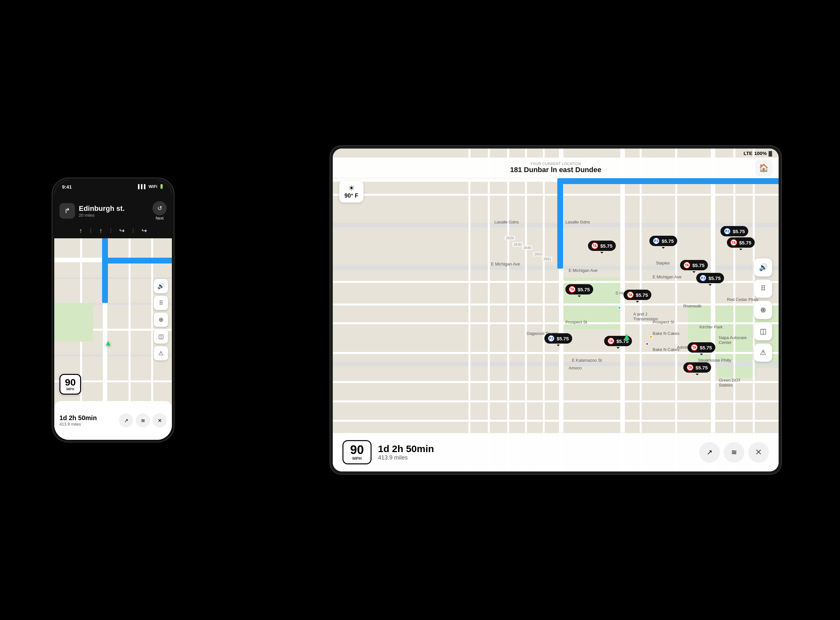 The width and height of the screenshot is (840, 620). I want to click on gas-pin-pj2: PJ $5.75, so click(734, 231).